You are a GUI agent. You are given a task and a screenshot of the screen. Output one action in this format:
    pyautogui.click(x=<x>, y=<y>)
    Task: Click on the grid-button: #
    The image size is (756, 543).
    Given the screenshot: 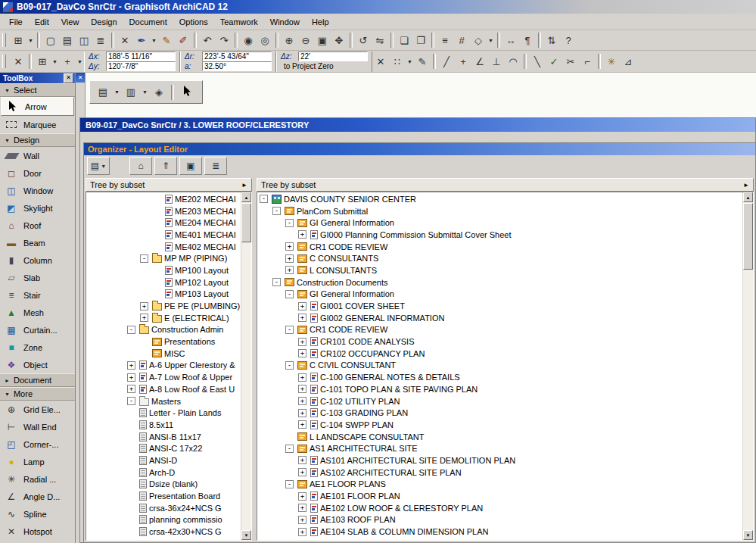 What is the action you would take?
    pyautogui.click(x=462, y=40)
    